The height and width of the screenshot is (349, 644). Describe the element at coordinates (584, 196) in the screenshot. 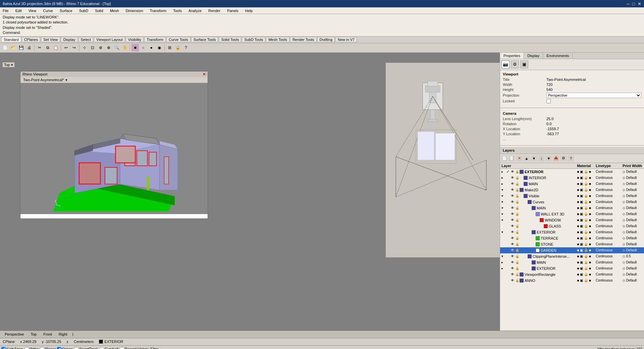

I see `layer-mat-visible: ■ ▣ 🔒 ■` at that location.